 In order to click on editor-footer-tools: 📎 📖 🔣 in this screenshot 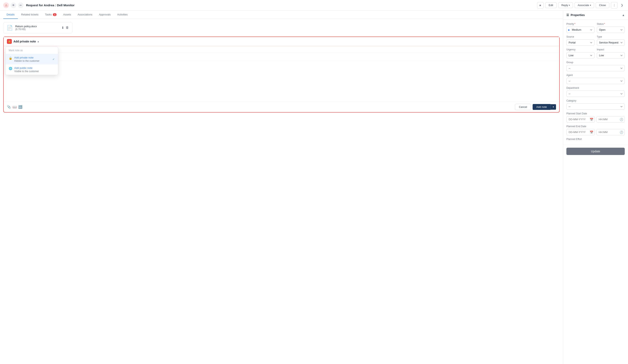, I will do `click(15, 107)`.